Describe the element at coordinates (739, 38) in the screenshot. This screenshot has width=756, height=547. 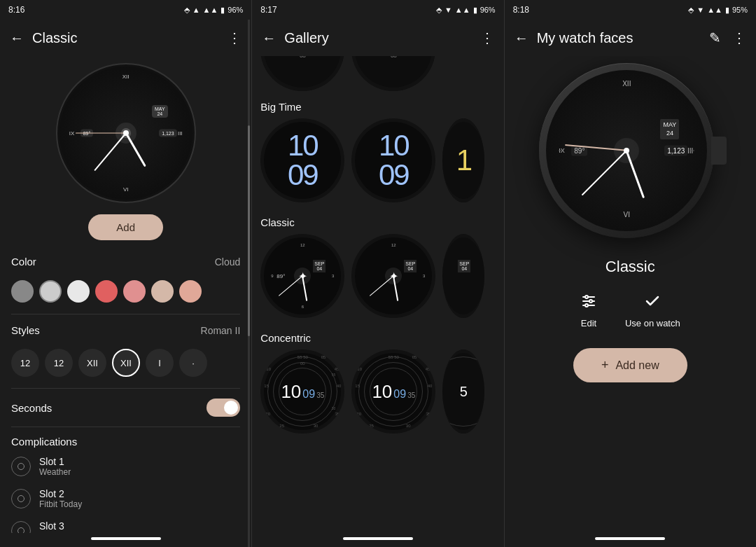
I see `menu-button-3: ⋮` at that location.